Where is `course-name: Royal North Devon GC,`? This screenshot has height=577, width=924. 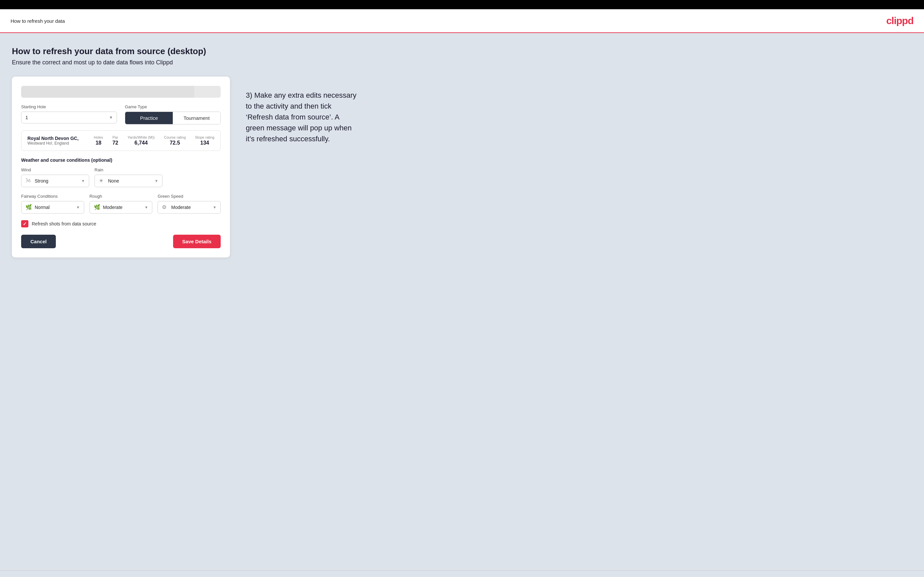 course-name: Royal North Devon GC, is located at coordinates (54, 138).